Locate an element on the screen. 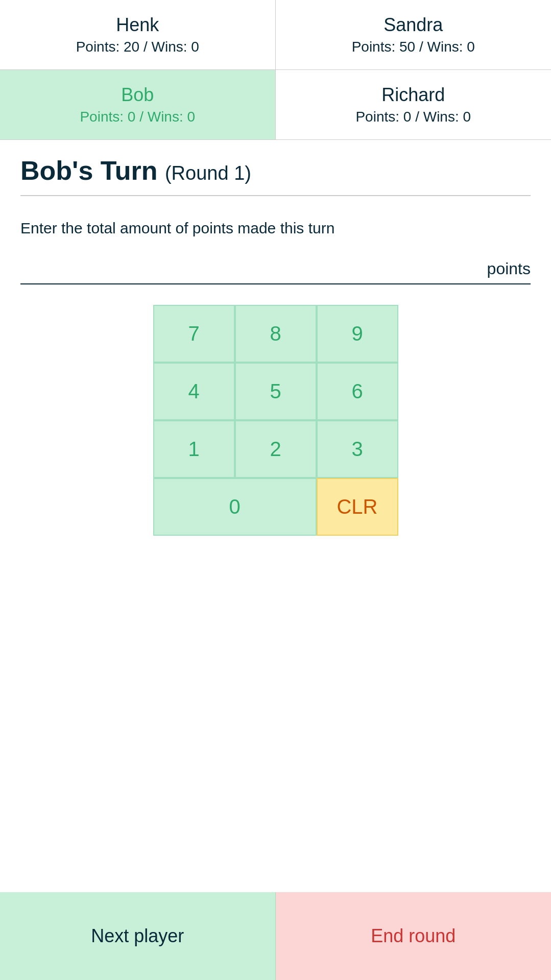 This screenshot has height=980, width=551. player-cell-richard: Richard Points: 0 / Wins: 0 is located at coordinates (414, 104).